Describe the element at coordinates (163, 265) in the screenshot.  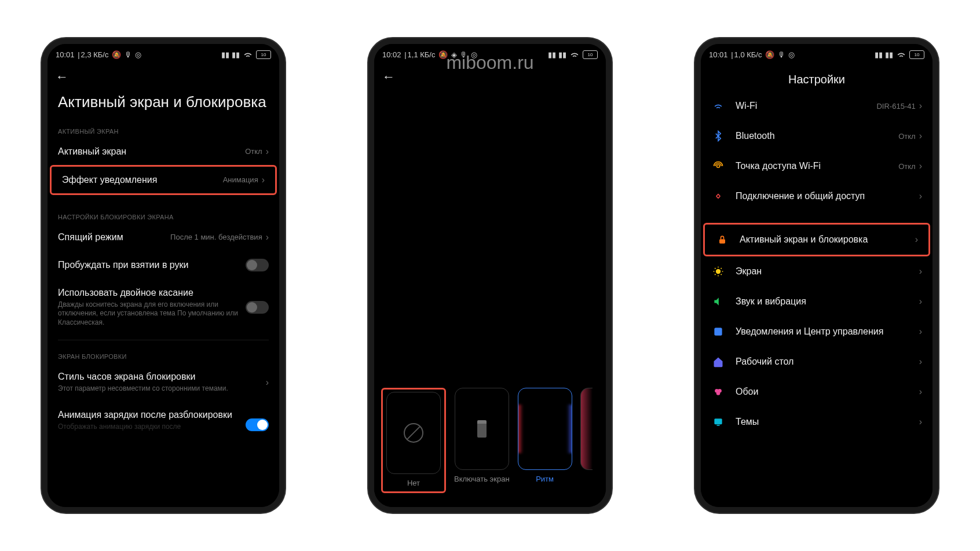
I see `row-raise-to-wake: Пробуждать при взятии в руки` at that location.